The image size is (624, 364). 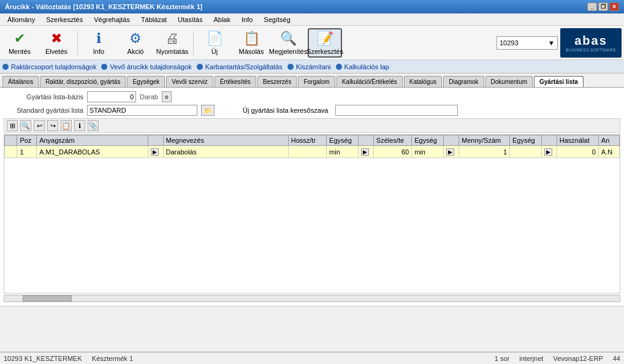 I want to click on sub-toolbar: Raktárcsoport tulajdonságok Vevő árucikk…, so click(x=312, y=67).